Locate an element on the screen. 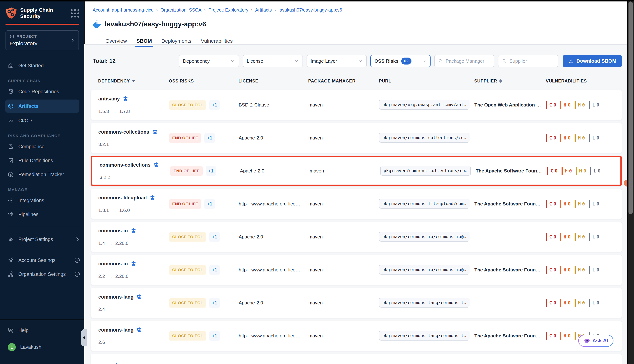 This screenshot has width=634, height=364. sidebar-item-account-settings: Account Settings is located at coordinates (42, 260).